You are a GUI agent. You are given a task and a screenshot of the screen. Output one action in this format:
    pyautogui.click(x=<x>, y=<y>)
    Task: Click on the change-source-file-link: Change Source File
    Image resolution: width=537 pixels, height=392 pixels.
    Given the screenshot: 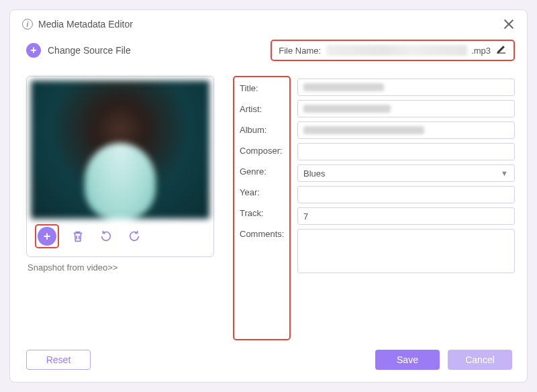 What is the action you would take?
    pyautogui.click(x=89, y=50)
    